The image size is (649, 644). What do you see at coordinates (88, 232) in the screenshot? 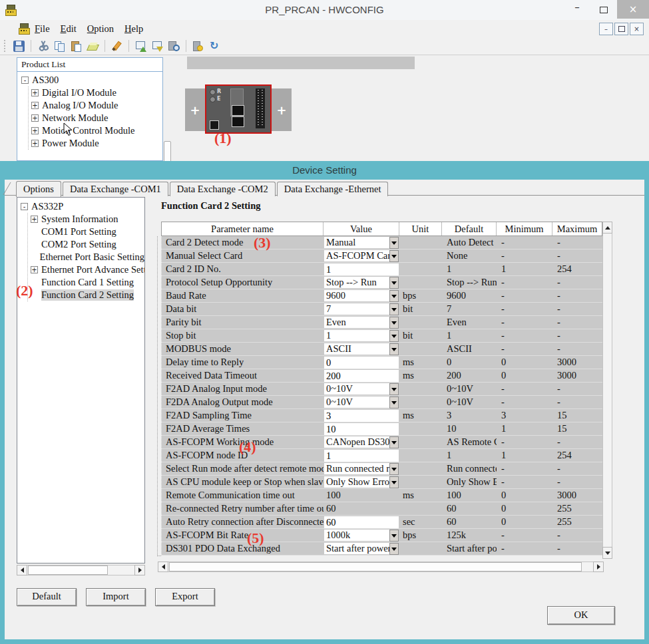
I see `device-tree-item-com1-port-setting: COM1 Port Setting` at bounding box center [88, 232].